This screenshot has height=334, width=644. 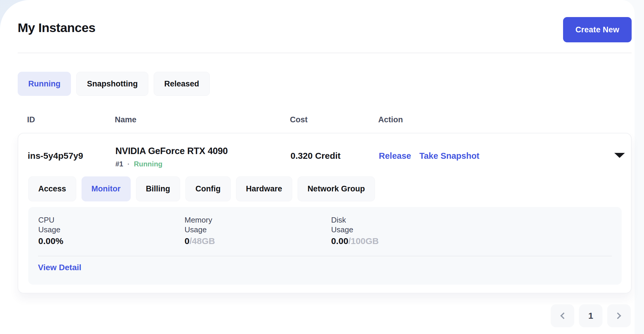 What do you see at coordinates (325, 53) in the screenshot?
I see `header-divider` at bounding box center [325, 53].